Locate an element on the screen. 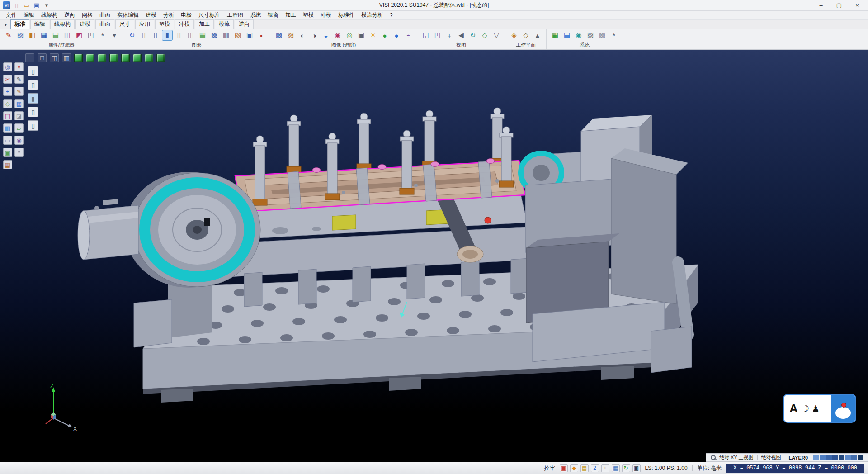  grid-settings-icon: ▩ is located at coordinates (602, 35).